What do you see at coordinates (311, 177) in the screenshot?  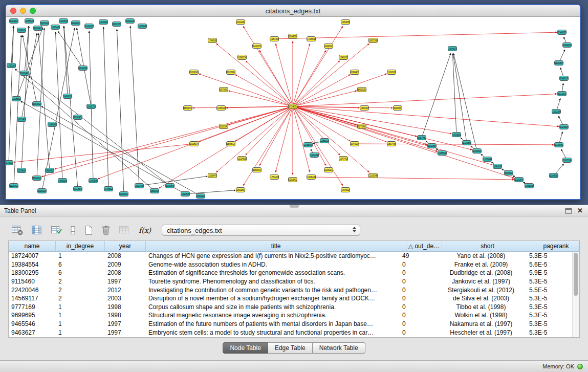 I see `network-node: 16284205` at bounding box center [311, 177].